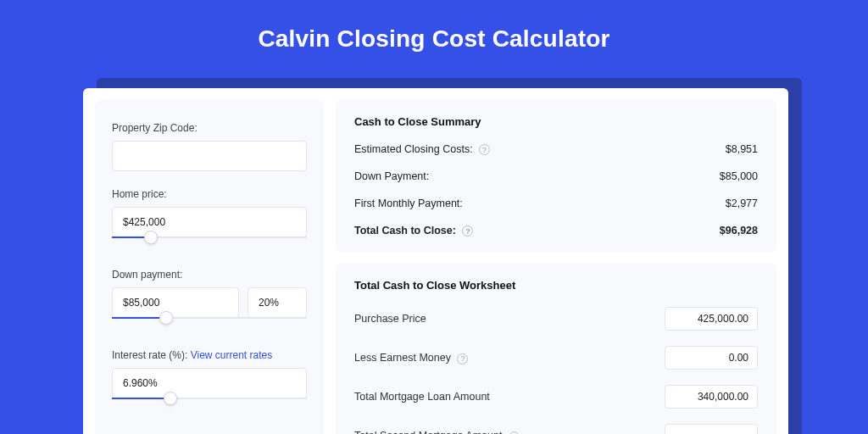 The width and height of the screenshot is (868, 434). I want to click on worksheet-title: Total Cash to Close Worksheet, so click(556, 285).